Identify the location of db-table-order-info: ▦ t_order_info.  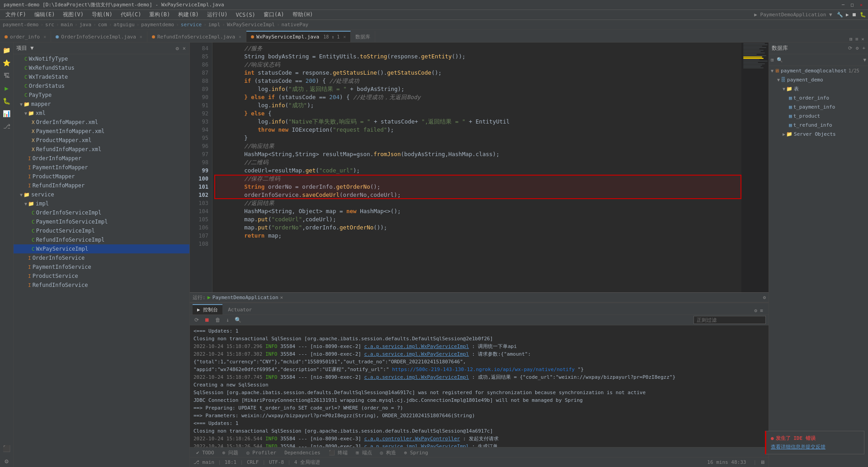
(818, 98).